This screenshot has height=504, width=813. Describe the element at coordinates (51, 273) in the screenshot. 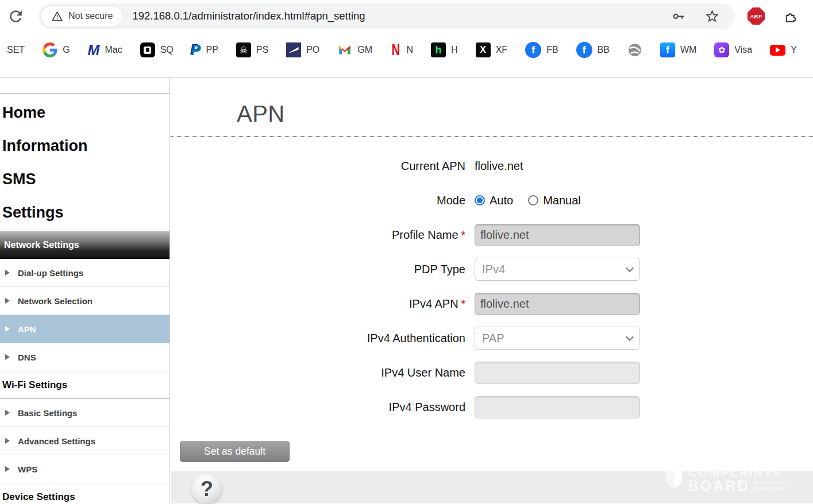

I see `sidebar-item-label: Dial-up Settings` at that location.